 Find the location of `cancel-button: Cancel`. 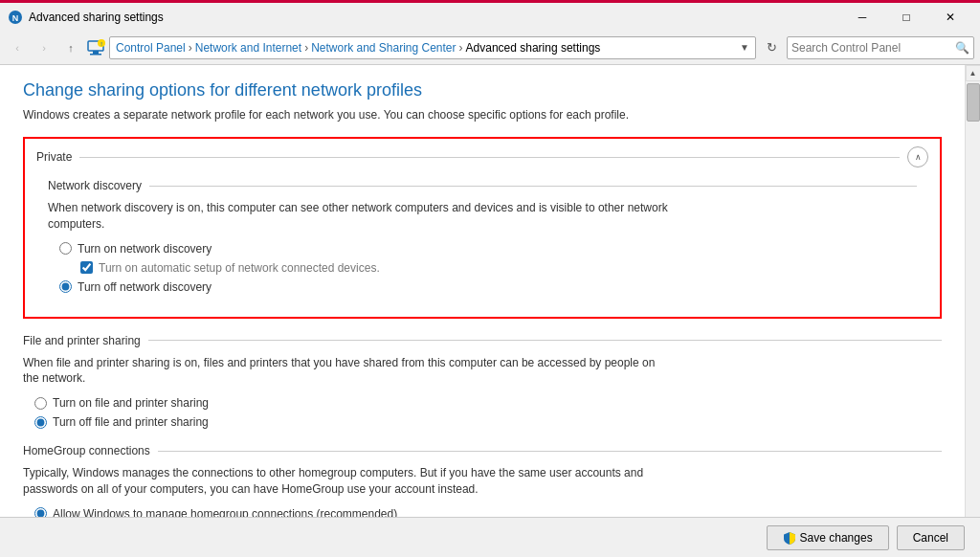

cancel-button: Cancel is located at coordinates (930, 538).